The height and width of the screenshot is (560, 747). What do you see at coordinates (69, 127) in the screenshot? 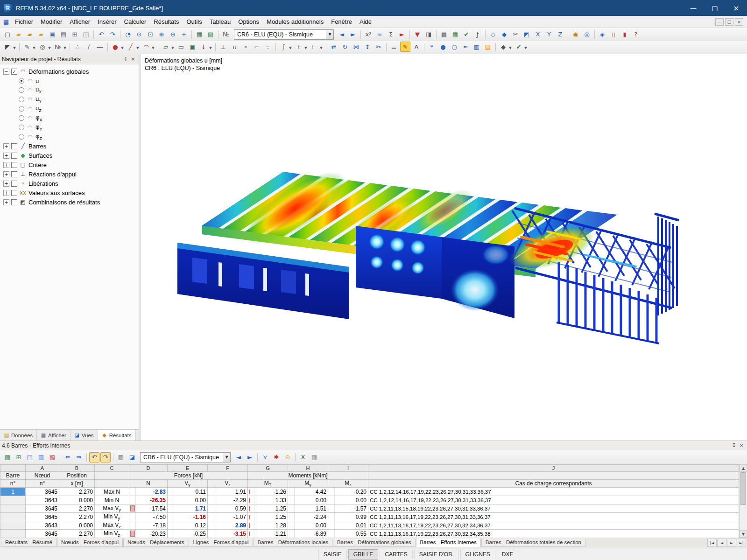
I see `tree-item-phiy: ◠φY` at bounding box center [69, 127].